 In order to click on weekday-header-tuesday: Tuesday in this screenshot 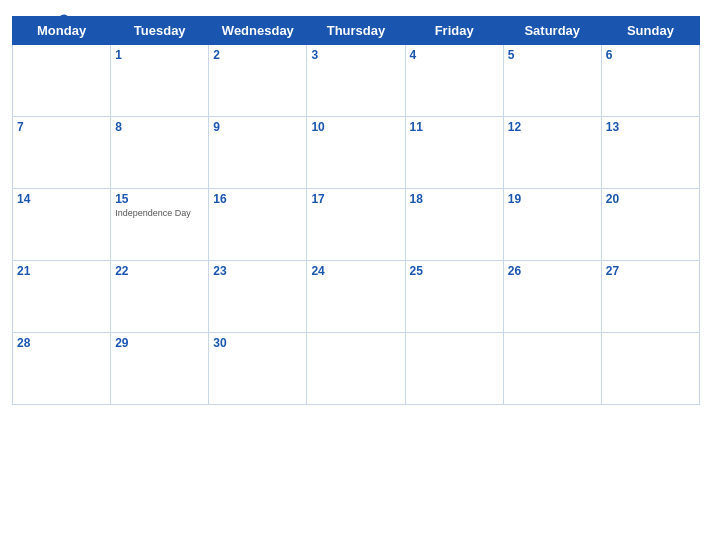, I will do `click(160, 31)`.